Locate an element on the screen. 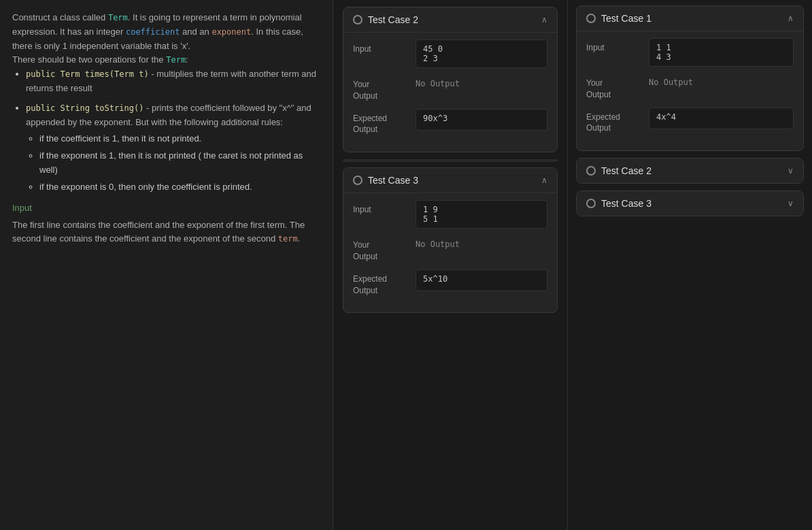  test-case-title-1-right: Test Case 1 is located at coordinates (619, 18).